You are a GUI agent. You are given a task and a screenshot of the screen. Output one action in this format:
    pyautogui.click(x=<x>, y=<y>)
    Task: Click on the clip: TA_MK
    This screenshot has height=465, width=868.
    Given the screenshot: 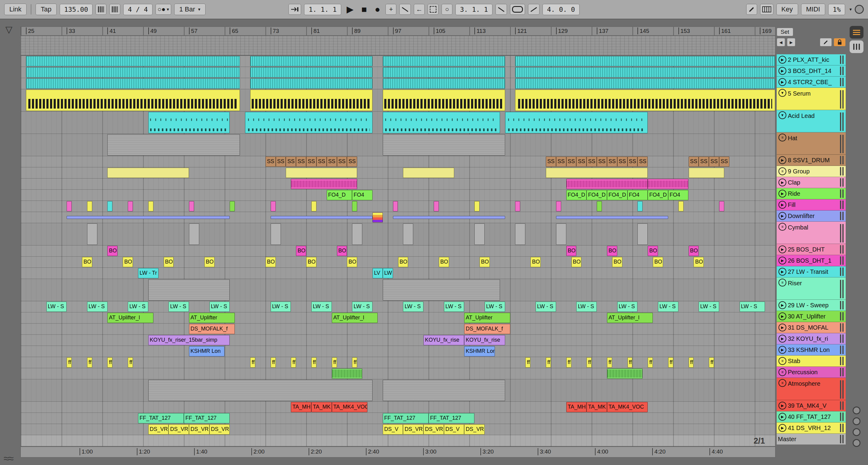 What is the action you would take?
    pyautogui.click(x=321, y=407)
    